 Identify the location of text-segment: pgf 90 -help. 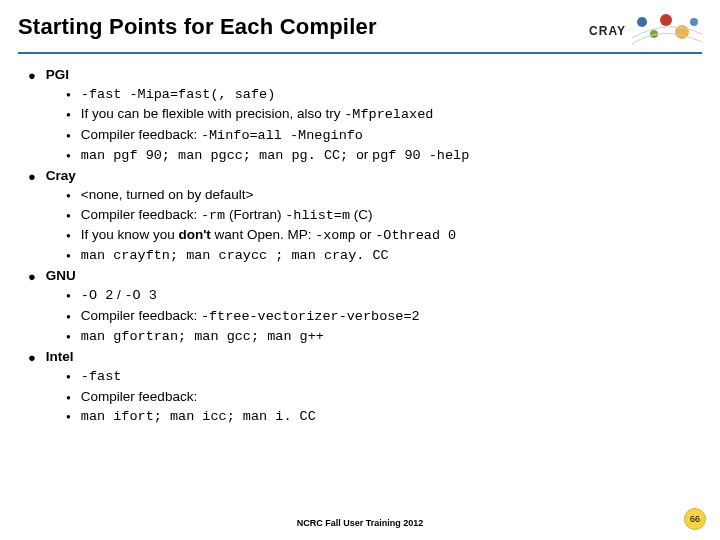
(420, 156).